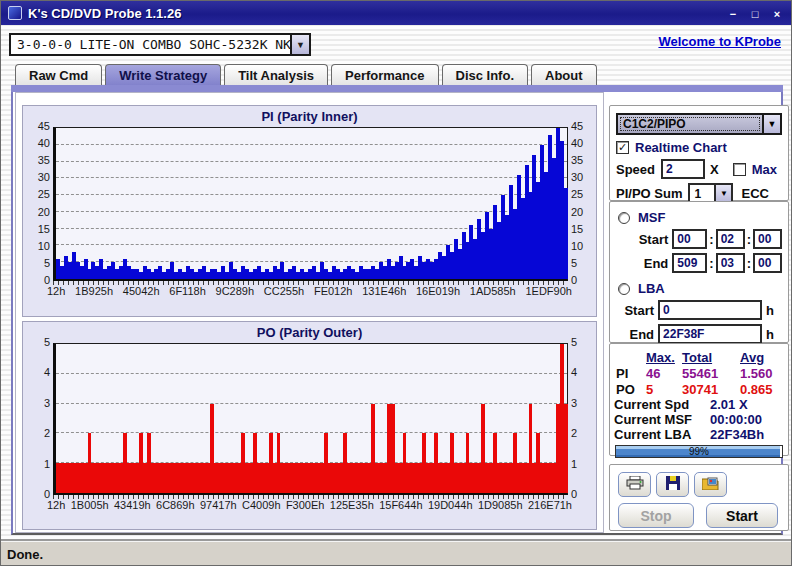 The image size is (792, 566). What do you see at coordinates (627, 374) in the screenshot?
I see `pi-row-label: PI` at bounding box center [627, 374].